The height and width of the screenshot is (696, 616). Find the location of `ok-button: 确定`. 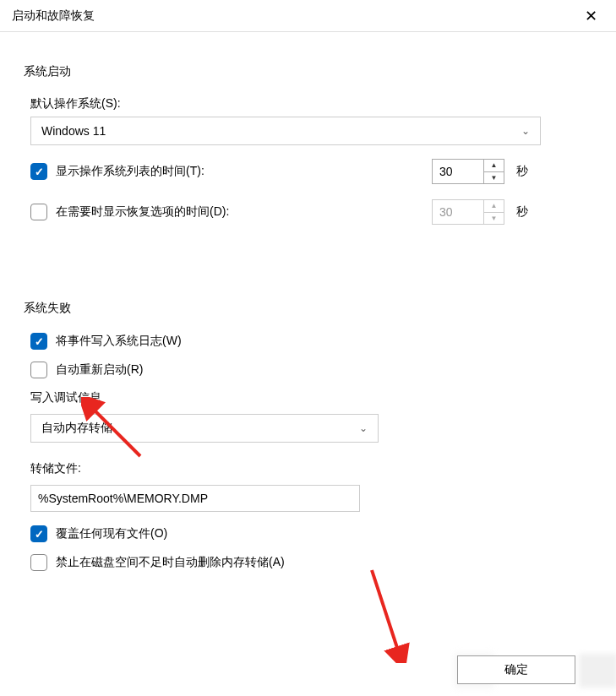

ok-button: 确定 is located at coordinates (516, 670).